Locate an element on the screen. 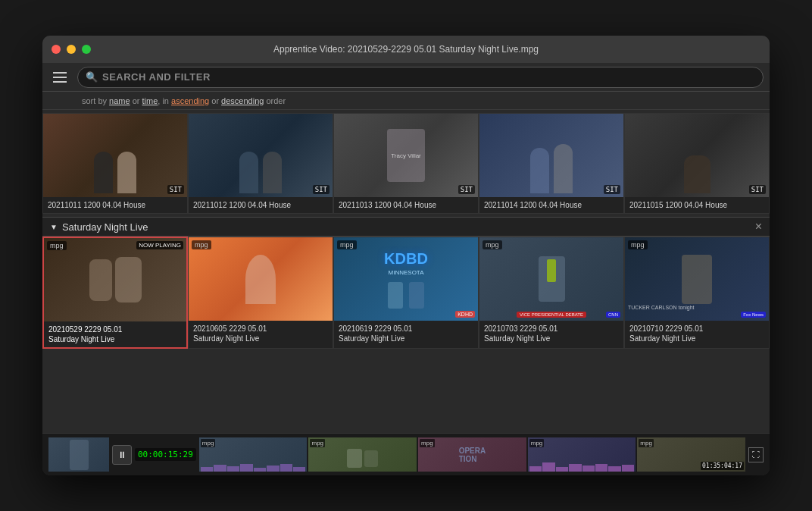 Image resolution: width=812 pixels, height=511 pixels. house-video-label-2: 20211012 1200 04.04 House is located at coordinates (242, 205).